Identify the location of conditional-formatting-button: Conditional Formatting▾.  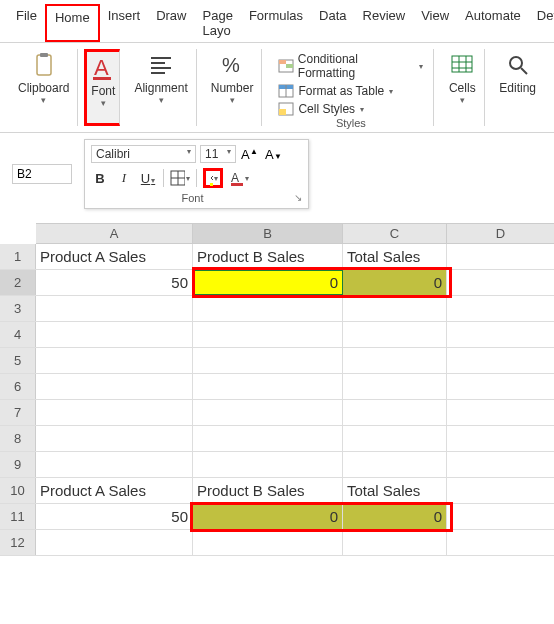
(350, 66).